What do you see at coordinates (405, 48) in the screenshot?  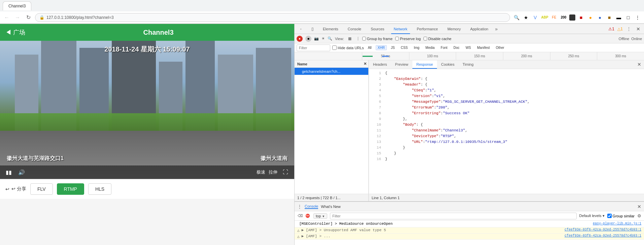 I see `filter-type-css: CSS` at bounding box center [405, 48].